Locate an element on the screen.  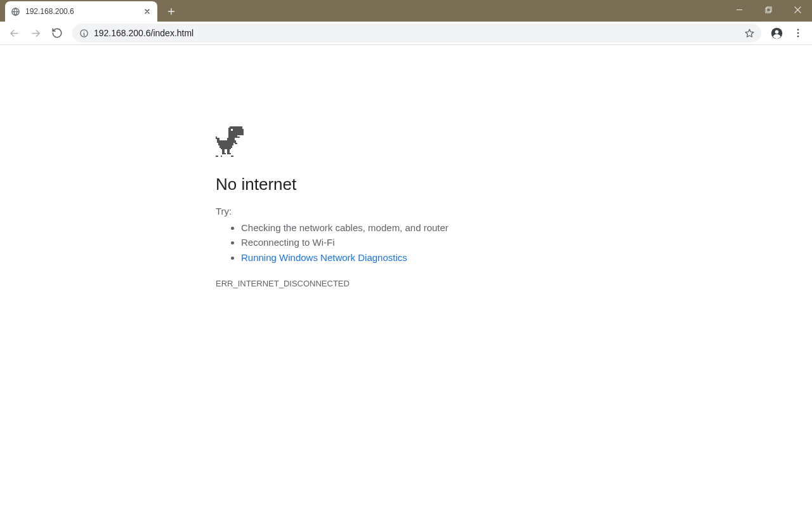
browser-tab: 192.168.200.6 is located at coordinates (81, 11).